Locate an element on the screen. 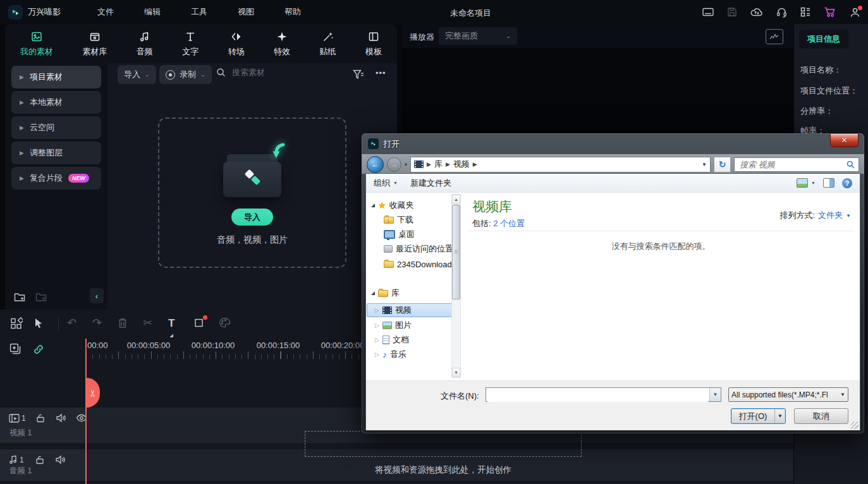 Image resolution: width=868 pixels, height=484 pixels. tab-text: 文字 is located at coordinates (190, 44).